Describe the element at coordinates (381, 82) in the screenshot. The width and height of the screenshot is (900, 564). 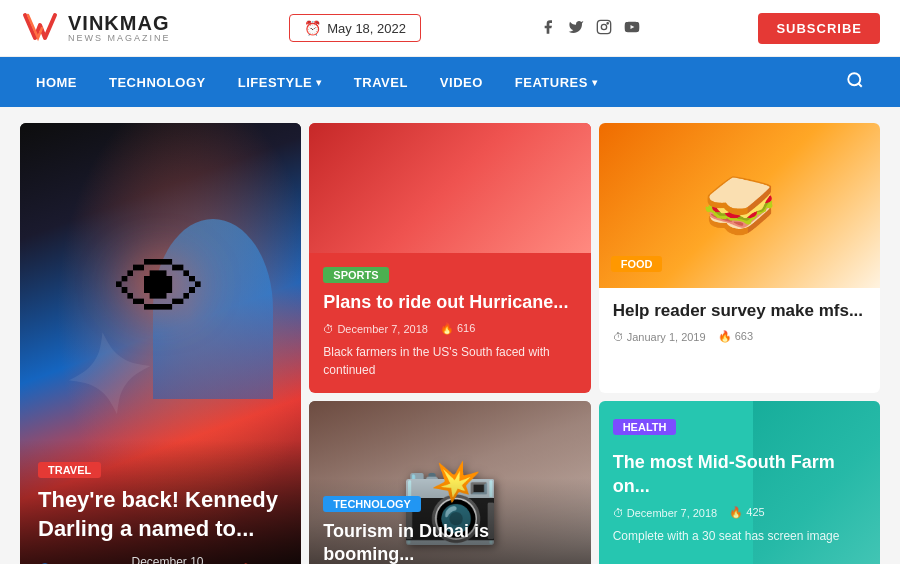
I see `nav-travel: TRAVEL` at that location.